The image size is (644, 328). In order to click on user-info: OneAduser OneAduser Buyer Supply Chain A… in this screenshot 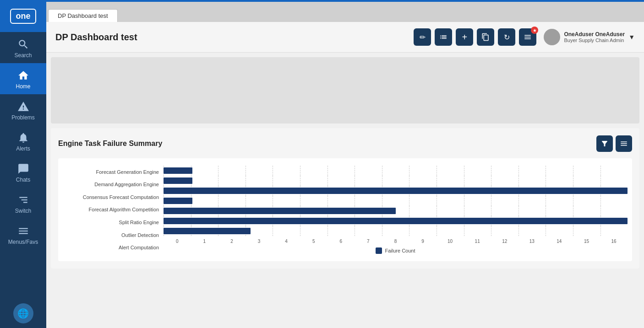, I will do `click(595, 37)`.